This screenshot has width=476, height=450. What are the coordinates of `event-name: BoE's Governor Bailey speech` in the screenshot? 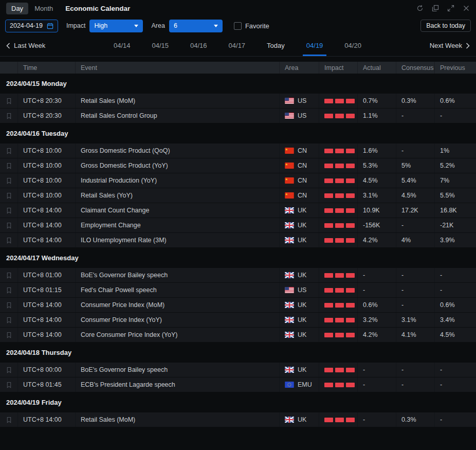 It's located at (177, 275).